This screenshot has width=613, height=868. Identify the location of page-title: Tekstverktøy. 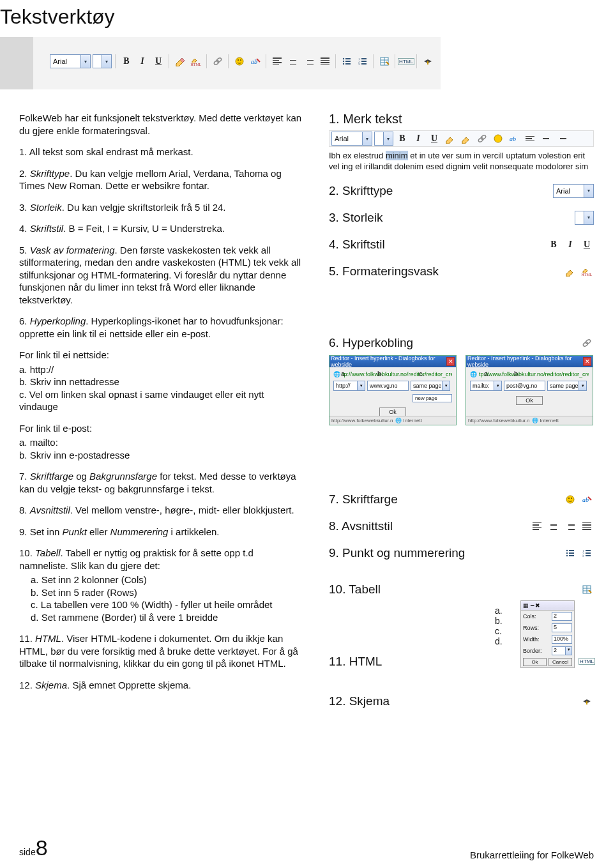
(57, 17).